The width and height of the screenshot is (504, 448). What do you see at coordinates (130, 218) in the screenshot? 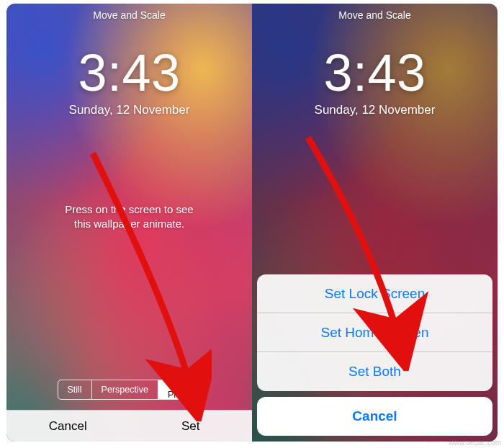
I see `live-photo-hint: Press on the screen to see this wallpape…` at bounding box center [130, 218].